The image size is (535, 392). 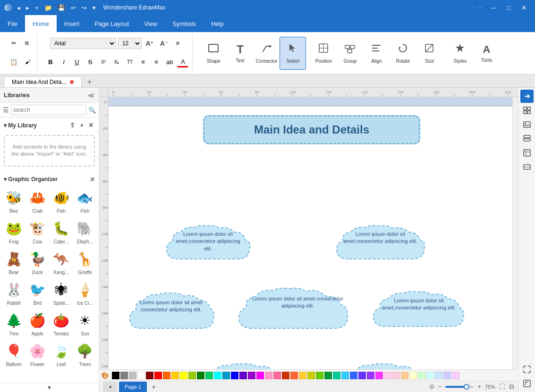 What do you see at coordinates (85, 355) in the screenshot?
I see `symbol-item-trees: 🌳Trees` at bounding box center [85, 355].